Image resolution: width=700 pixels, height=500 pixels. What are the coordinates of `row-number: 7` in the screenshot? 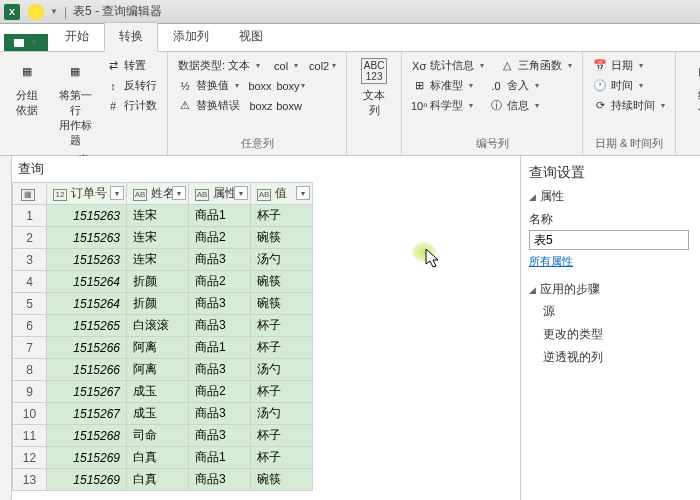 It's located at (30, 348).